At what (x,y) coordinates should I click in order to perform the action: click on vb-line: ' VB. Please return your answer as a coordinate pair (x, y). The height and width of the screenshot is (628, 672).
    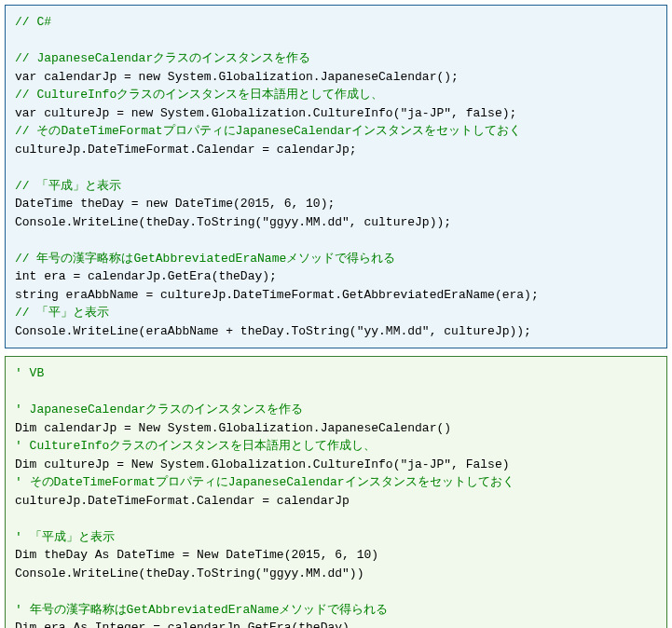
    Looking at the image, I should click on (336, 374).